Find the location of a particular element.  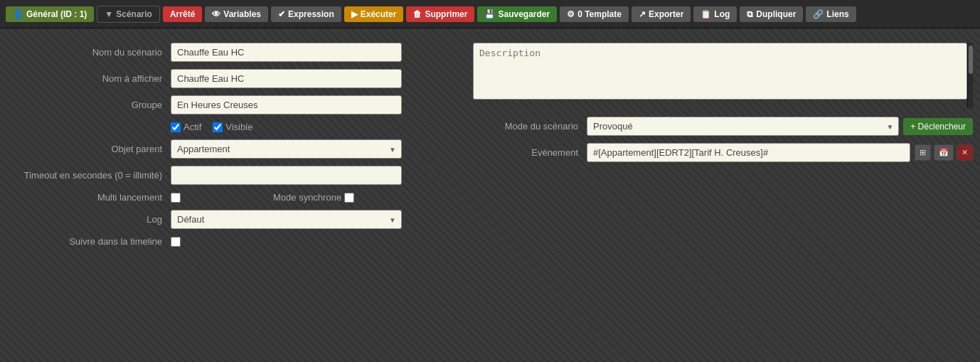

suivre-row: Suivre dans la timeline is located at coordinates (235, 242).